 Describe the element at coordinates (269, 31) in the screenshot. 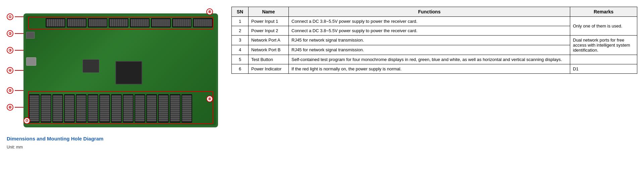

I see `cell-name-2: Power Input 2` at that location.